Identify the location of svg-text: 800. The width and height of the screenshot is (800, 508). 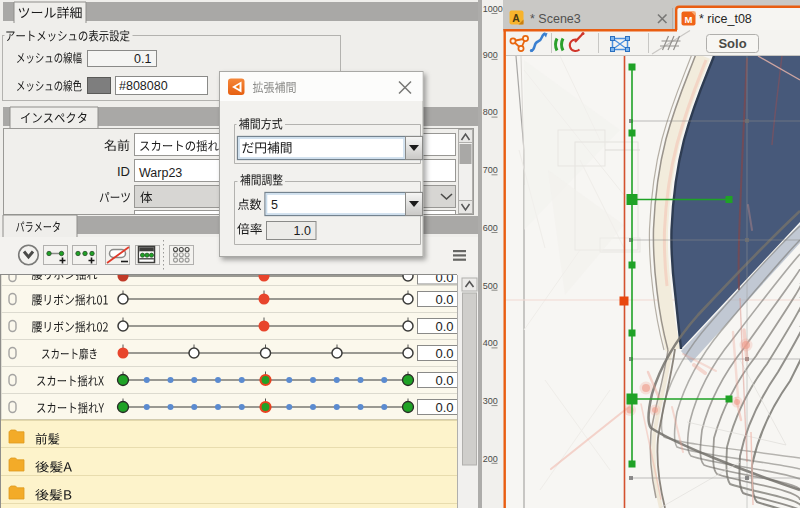
(490, 112).